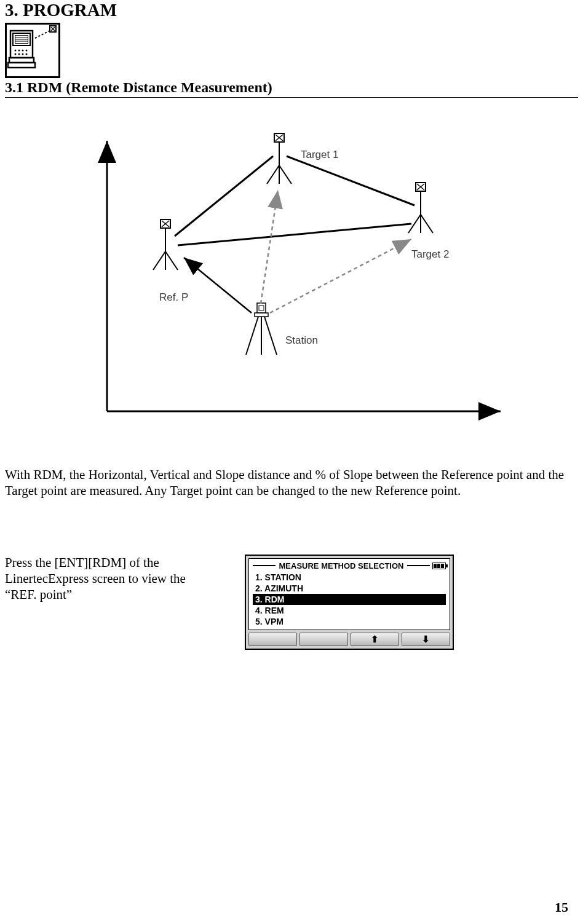 The width and height of the screenshot is (583, 924). Describe the element at coordinates (375, 639) in the screenshot. I see `softkey-up: ⬆` at that location.